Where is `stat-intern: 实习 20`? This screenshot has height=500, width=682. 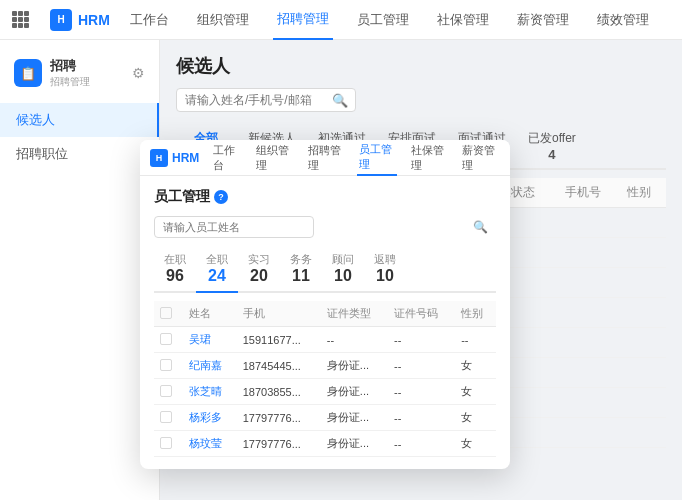
stat-intern: 实习 20 is located at coordinates (259, 270).